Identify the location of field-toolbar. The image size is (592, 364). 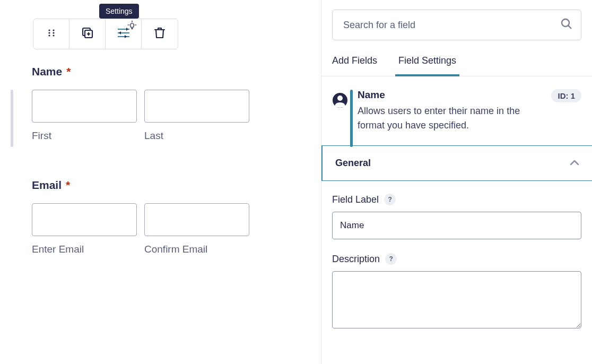
(106, 34).